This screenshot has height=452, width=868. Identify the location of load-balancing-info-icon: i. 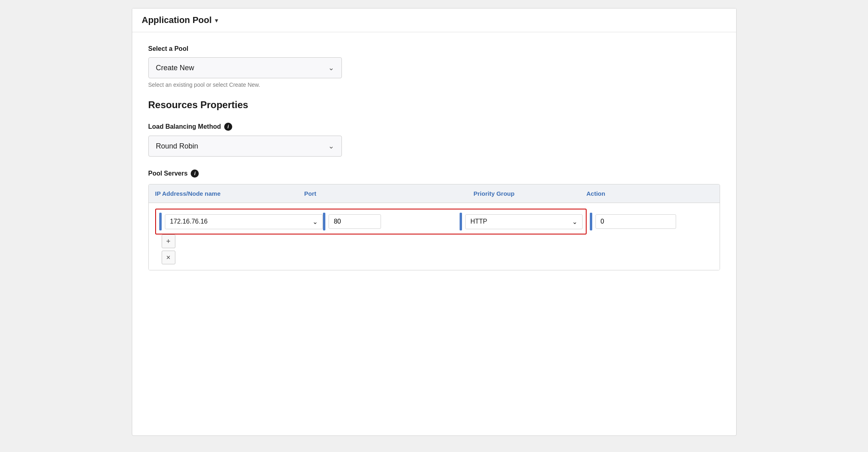
(228, 127).